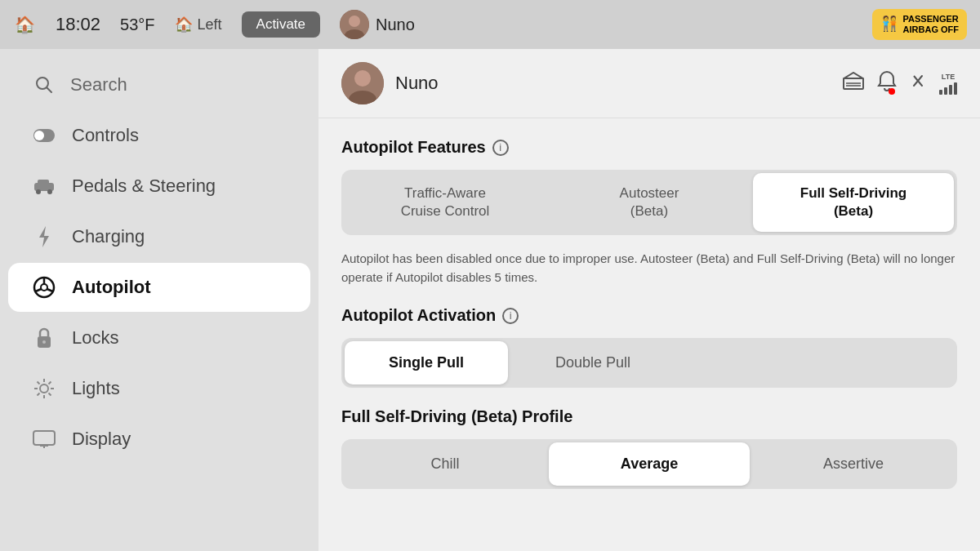 The height and width of the screenshot is (551, 980). Describe the element at coordinates (649, 268) in the screenshot. I see `autopilot-warning: Autopilot has been disabled once due to …` at that location.